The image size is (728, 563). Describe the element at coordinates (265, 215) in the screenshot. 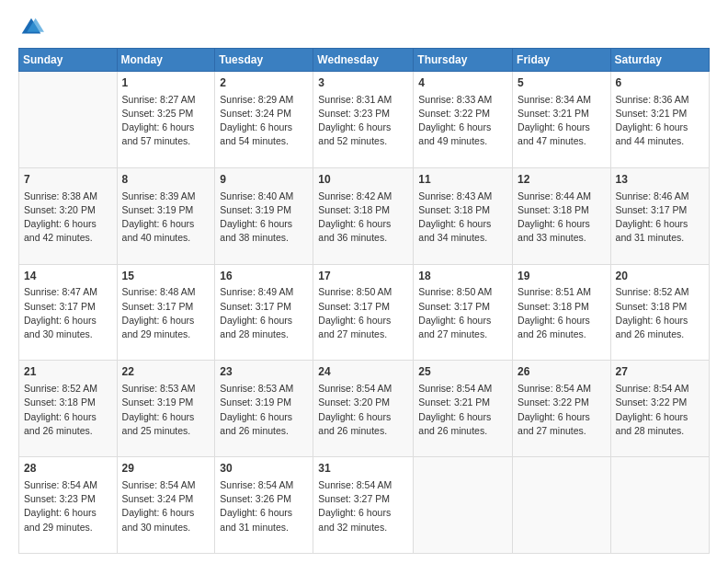

I see `calendar-cell: 9Sunrise: 8:40 AM Sunset: 3:19 PM Daylig…` at that location.